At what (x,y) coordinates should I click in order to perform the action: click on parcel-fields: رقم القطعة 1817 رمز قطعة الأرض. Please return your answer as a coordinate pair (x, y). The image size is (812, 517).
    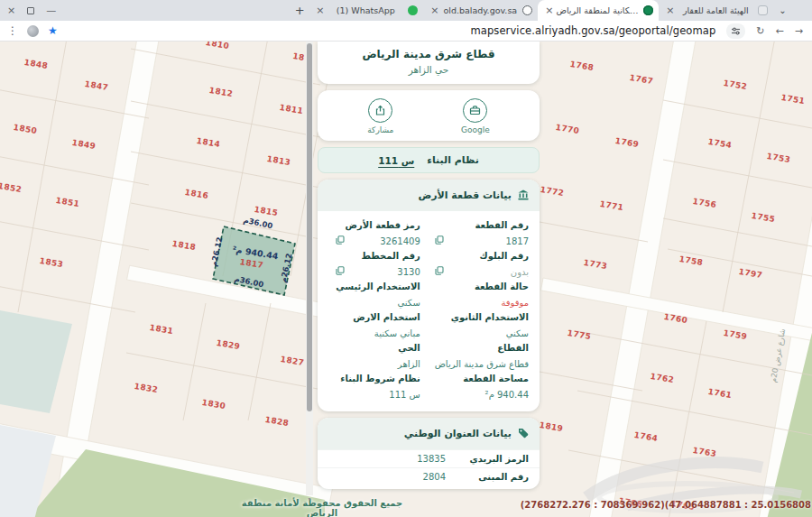
    Looking at the image, I should click on (429, 311).